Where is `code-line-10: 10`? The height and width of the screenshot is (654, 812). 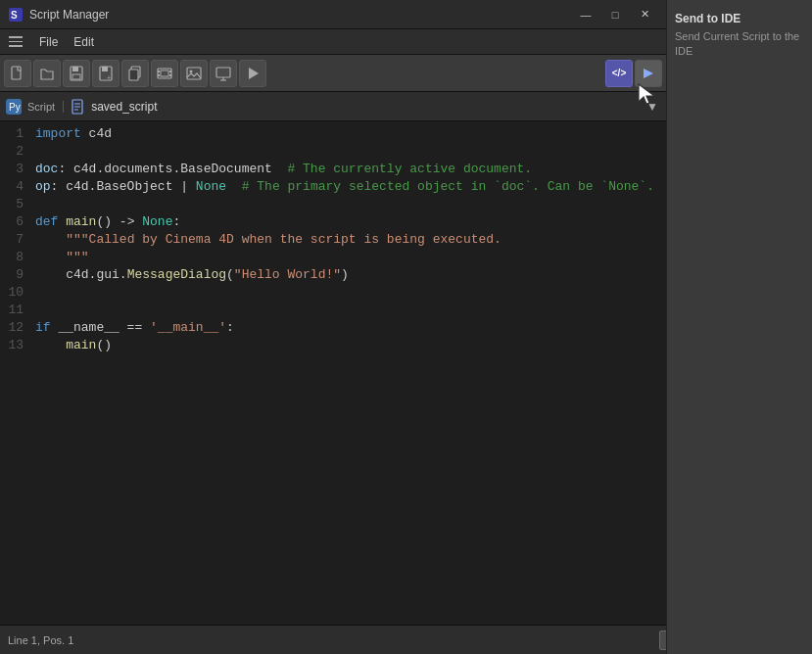 code-line-10: 10 is located at coordinates (333, 293).